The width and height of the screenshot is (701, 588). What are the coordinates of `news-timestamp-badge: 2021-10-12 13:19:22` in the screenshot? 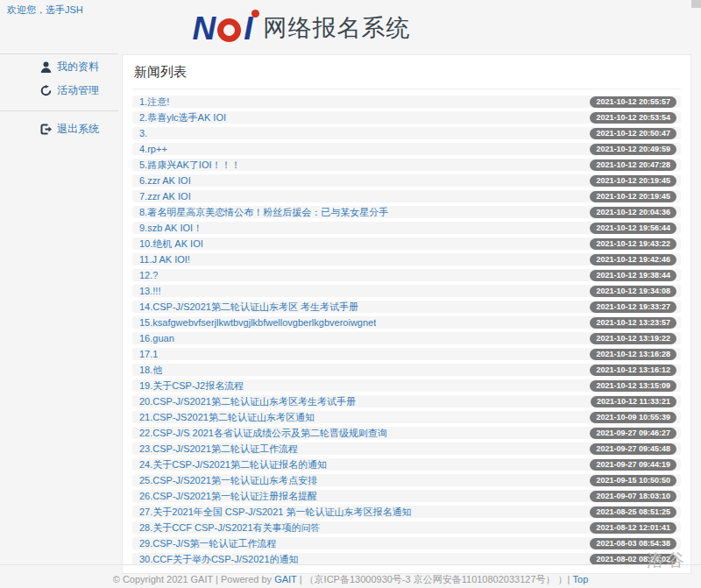 It's located at (633, 338).